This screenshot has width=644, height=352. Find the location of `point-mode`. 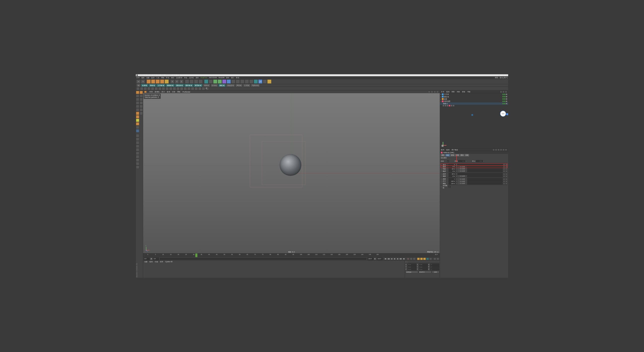

point-mode is located at coordinates (138, 103).